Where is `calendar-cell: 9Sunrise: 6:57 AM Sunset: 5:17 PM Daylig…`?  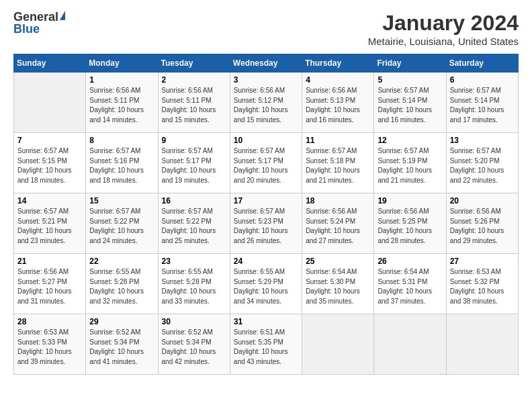 calendar-cell: 9Sunrise: 6:57 AM Sunset: 5:17 PM Daylig… is located at coordinates (193, 163).